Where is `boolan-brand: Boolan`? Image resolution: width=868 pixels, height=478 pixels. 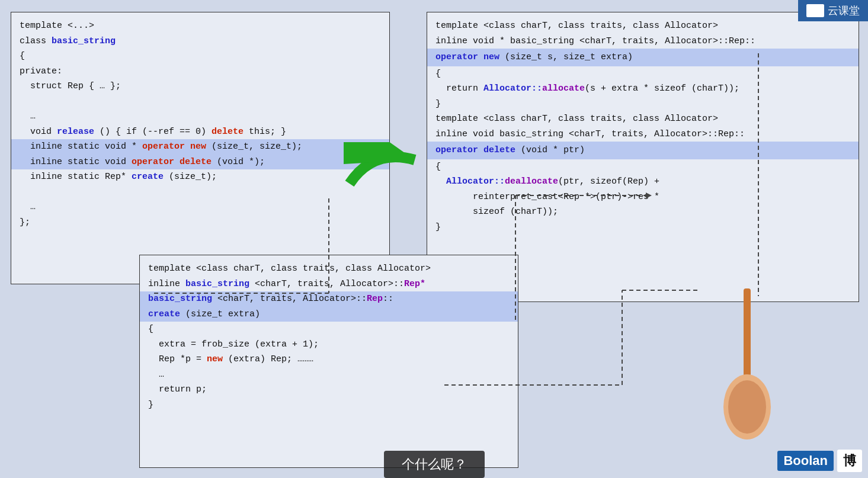
boolan-brand: Boolan is located at coordinates (806, 461).